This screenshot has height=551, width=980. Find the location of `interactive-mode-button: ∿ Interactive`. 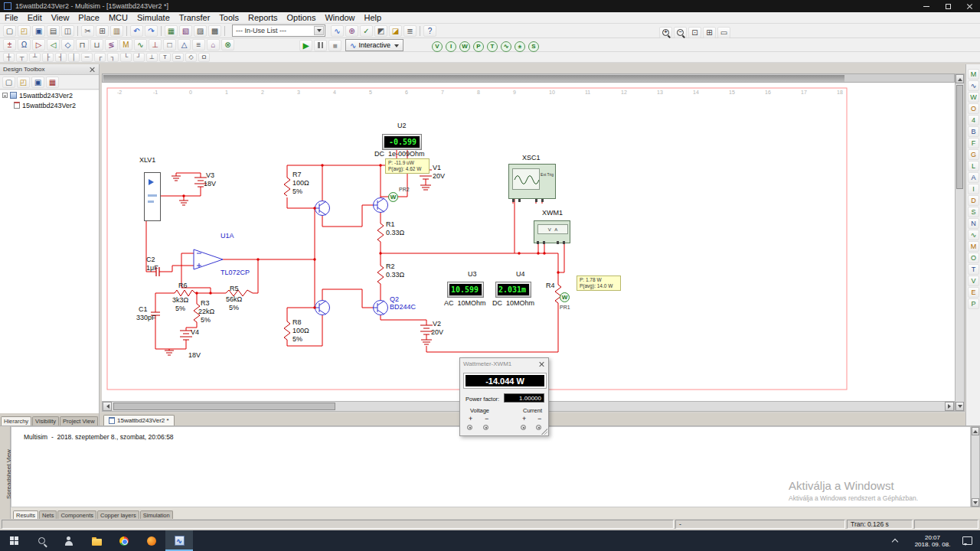

interactive-mode-button: ∿ Interactive is located at coordinates (374, 45).